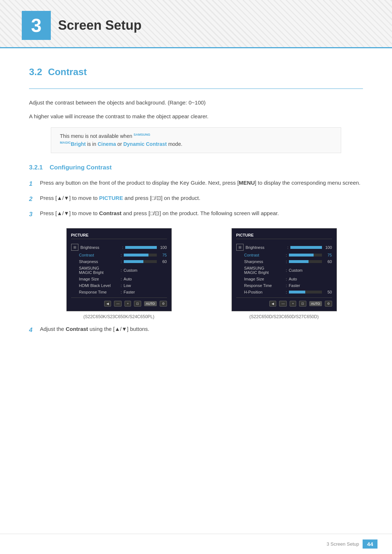 The height and width of the screenshot is (554, 392). Describe the element at coordinates (75, 247) in the screenshot. I see `screen-icon: ⊞` at that location.